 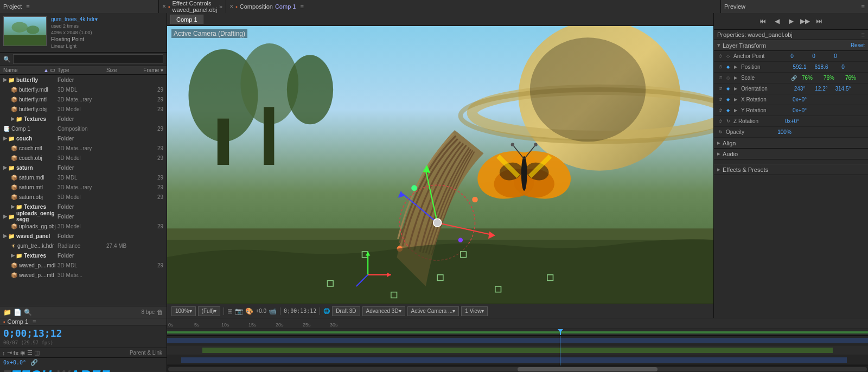 I want to click on close-icon: ×, so click(x=164, y=7).